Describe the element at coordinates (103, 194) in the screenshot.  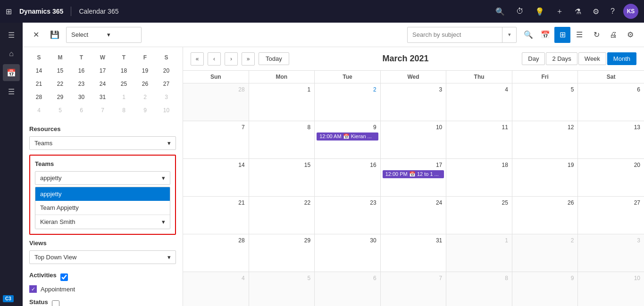
I see `teams-option-appjetty: appjetty` at that location.